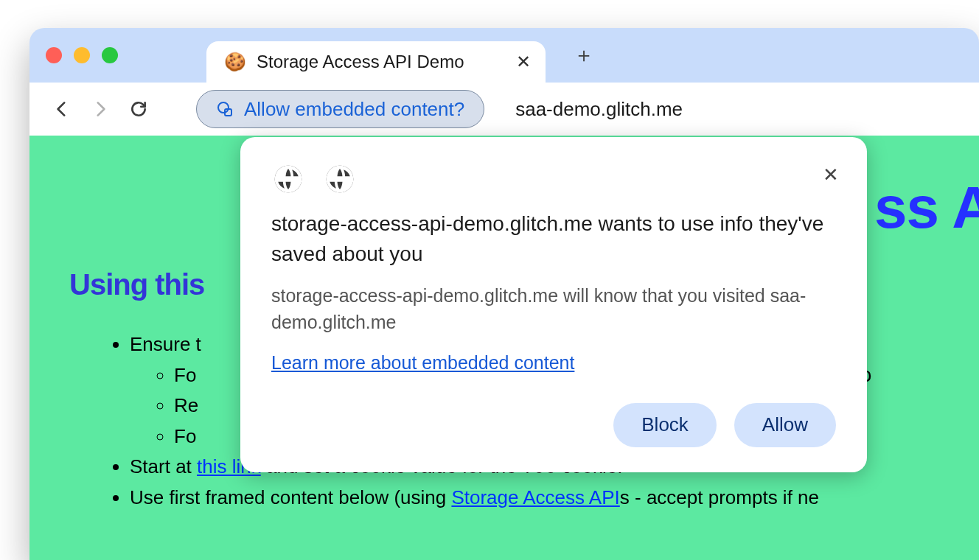 The image size is (979, 560). What do you see at coordinates (599, 109) in the screenshot?
I see `url-display: saa-demo.glitch.me` at bounding box center [599, 109].